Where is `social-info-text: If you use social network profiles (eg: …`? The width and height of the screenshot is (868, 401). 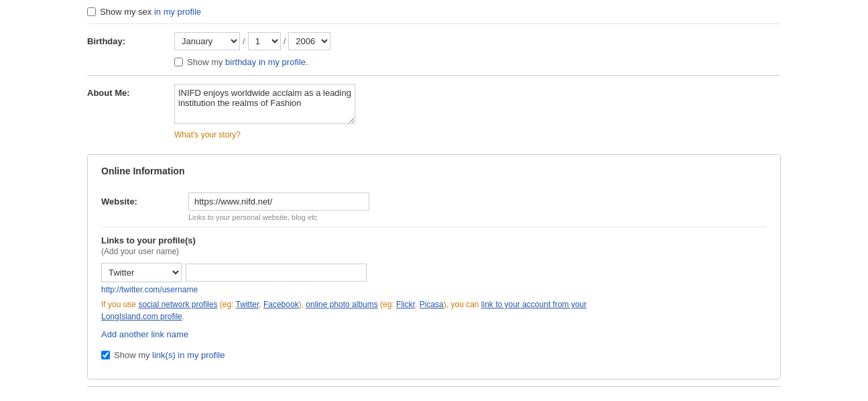
social-info-text: If you use social network profiles (eg: … is located at coordinates (346, 310).